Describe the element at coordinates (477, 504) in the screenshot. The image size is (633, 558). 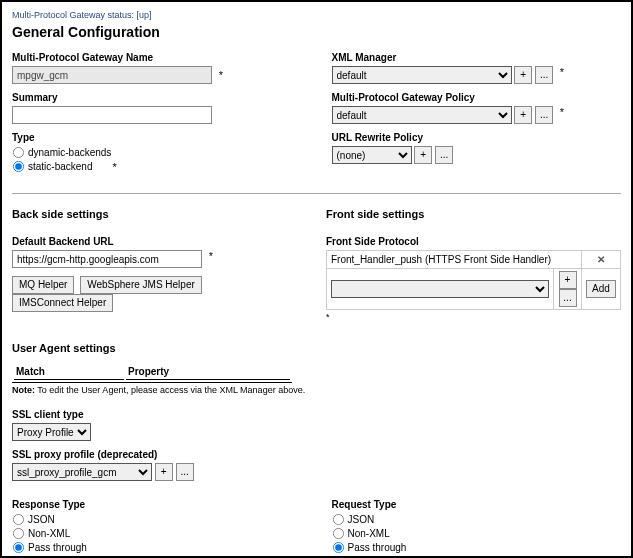
I see `request-type-label: Request Type` at that location.